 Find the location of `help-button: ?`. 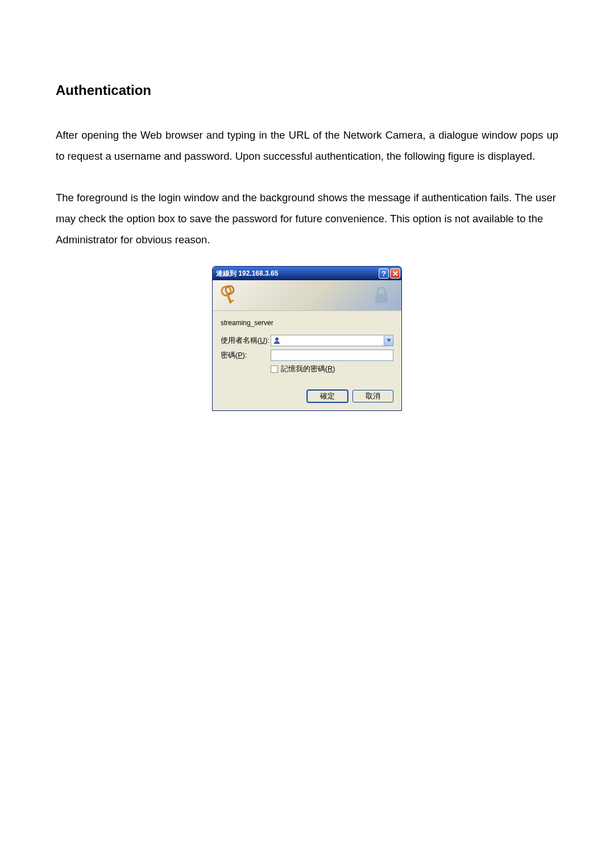

help-button: ? is located at coordinates (384, 273).